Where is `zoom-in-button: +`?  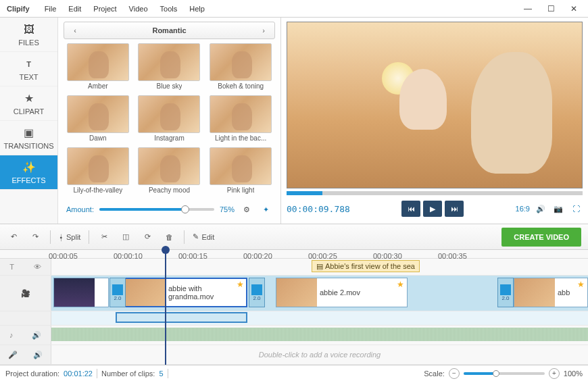 zoom-in-button: + is located at coordinates (554, 374).